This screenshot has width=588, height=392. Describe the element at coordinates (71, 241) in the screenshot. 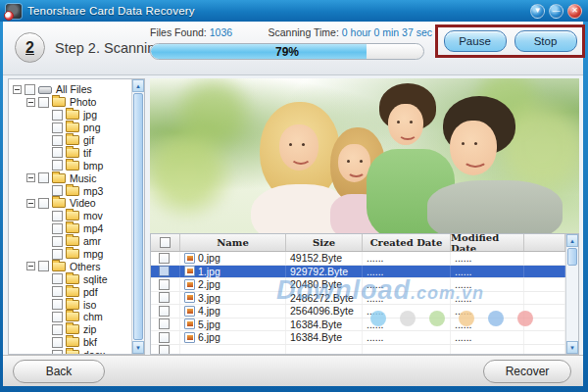

I see `tree-item: amr` at that location.